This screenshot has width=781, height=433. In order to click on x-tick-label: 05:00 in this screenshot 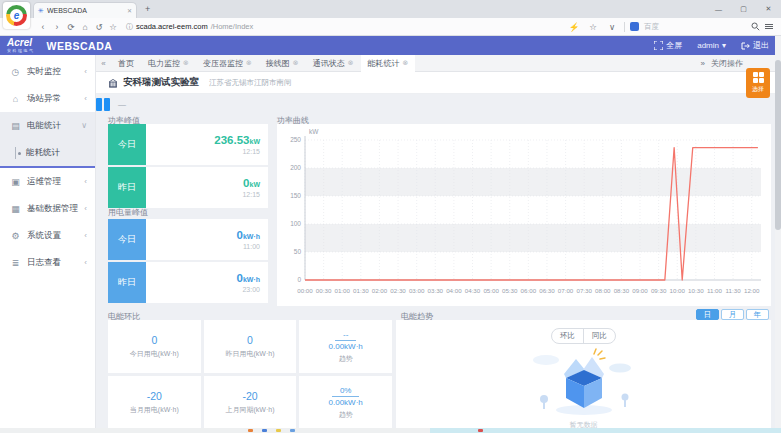, I will do `click(491, 290)`.